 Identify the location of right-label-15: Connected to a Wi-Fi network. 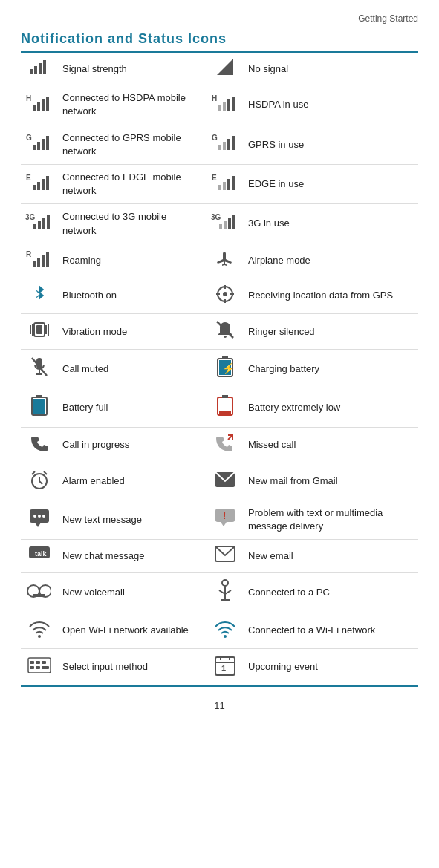
(331, 630).